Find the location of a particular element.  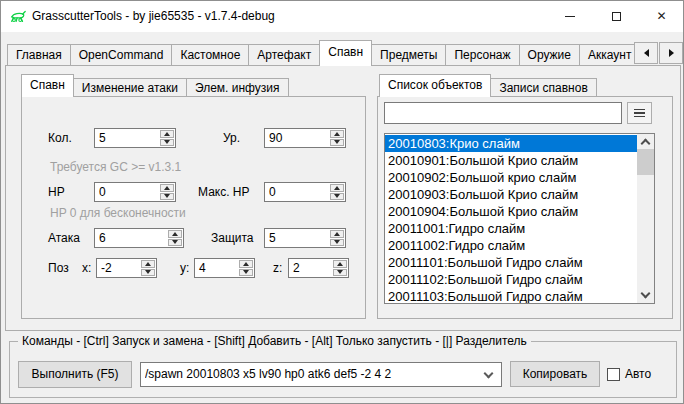

scroll-down-icon is located at coordinates (646, 294).